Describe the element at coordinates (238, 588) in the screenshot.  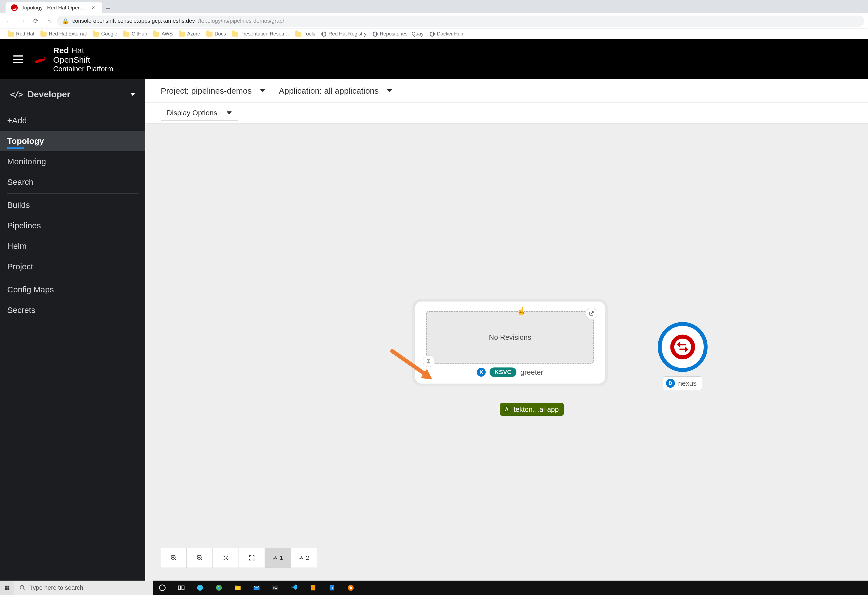
I see `file-explorer-icon` at that location.